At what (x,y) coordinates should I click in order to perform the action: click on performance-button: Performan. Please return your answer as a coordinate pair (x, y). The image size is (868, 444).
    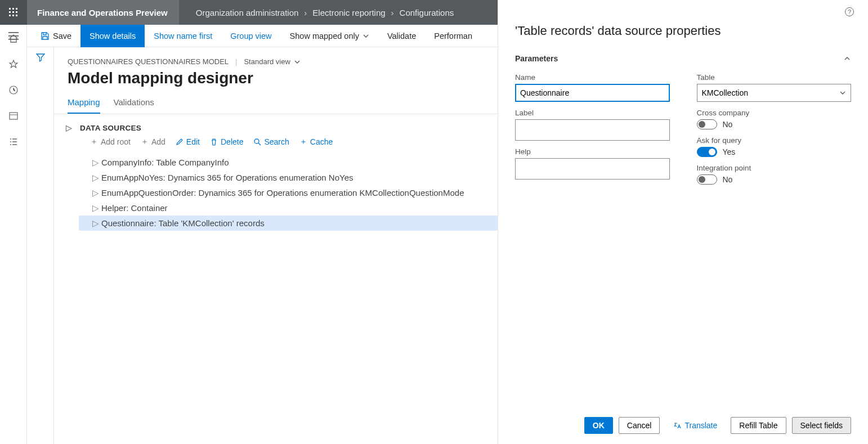
    Looking at the image, I should click on (453, 36).